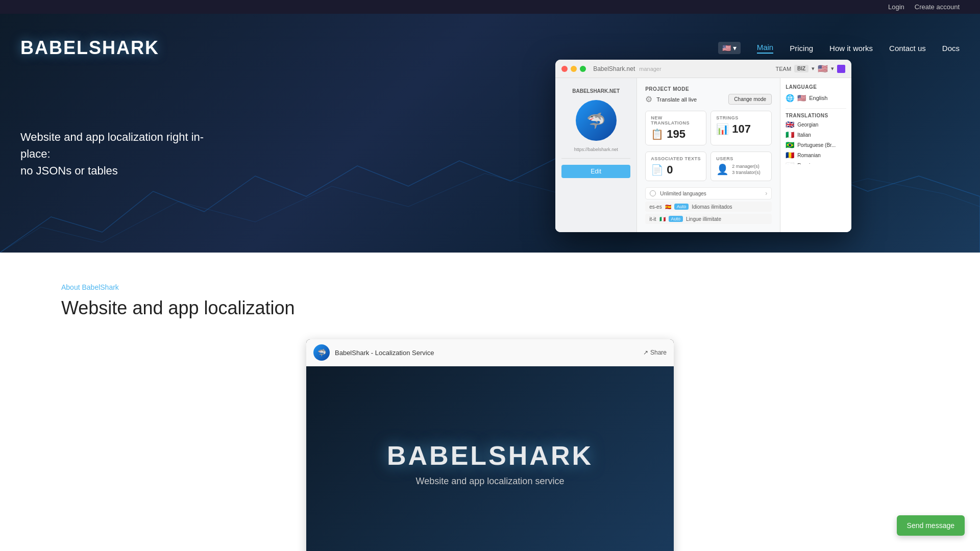 The width and height of the screenshot is (980, 551). What do you see at coordinates (234, 144) in the screenshot?
I see `hero-left: Website and app localization right in-pl…` at bounding box center [234, 144].